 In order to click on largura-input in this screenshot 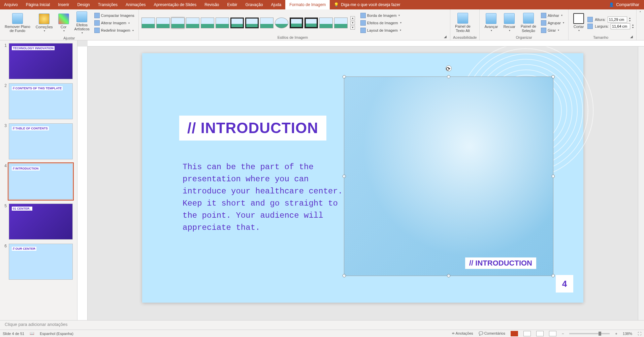, I will do `click(620, 26)`.